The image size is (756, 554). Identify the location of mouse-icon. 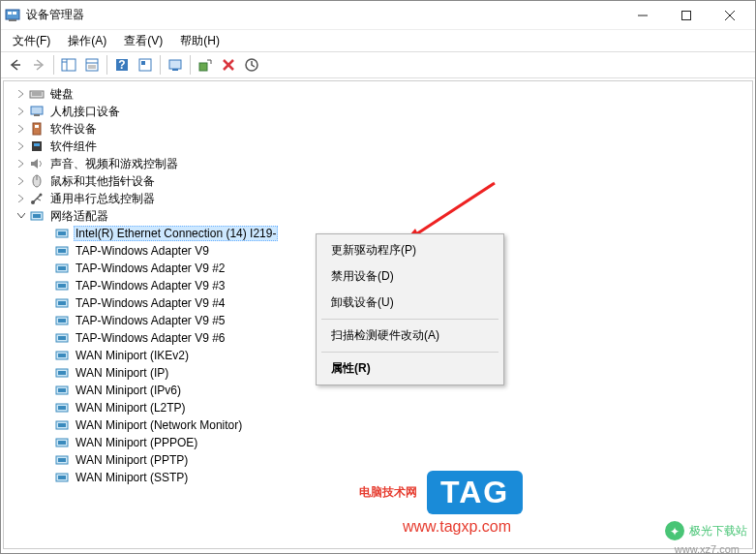
(37, 181).